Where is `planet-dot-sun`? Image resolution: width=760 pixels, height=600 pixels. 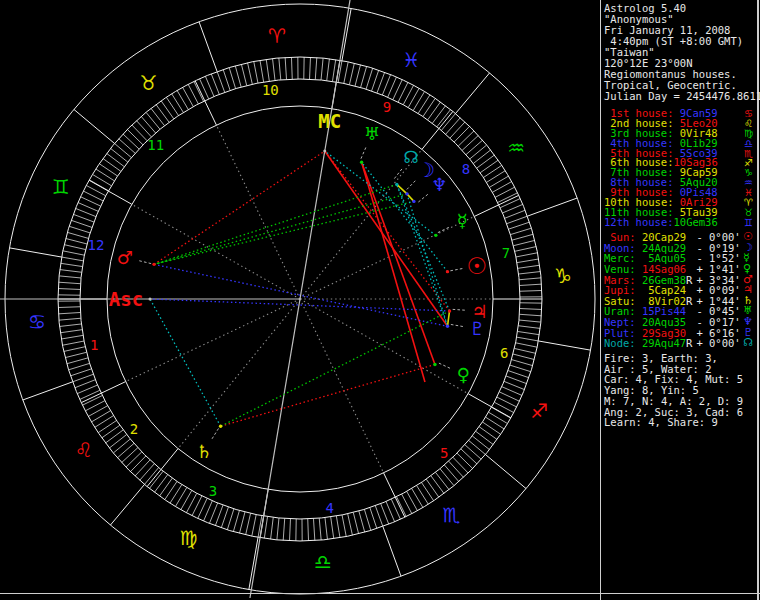 planet-dot-sun is located at coordinates (448, 272).